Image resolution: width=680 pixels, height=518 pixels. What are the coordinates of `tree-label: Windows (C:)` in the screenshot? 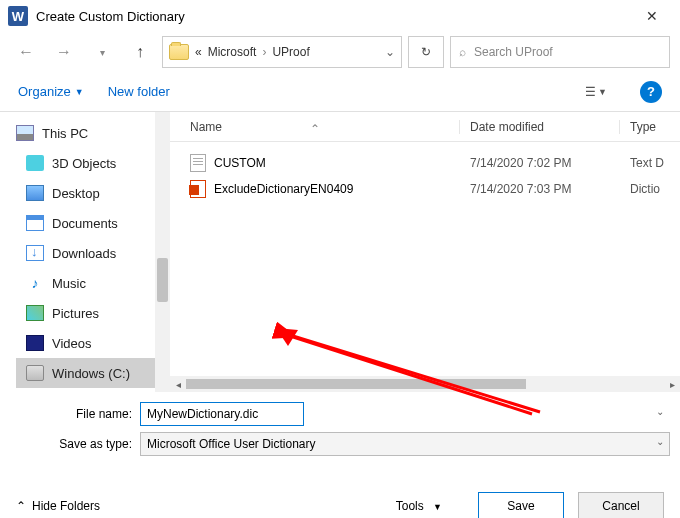 It's located at (91, 374).